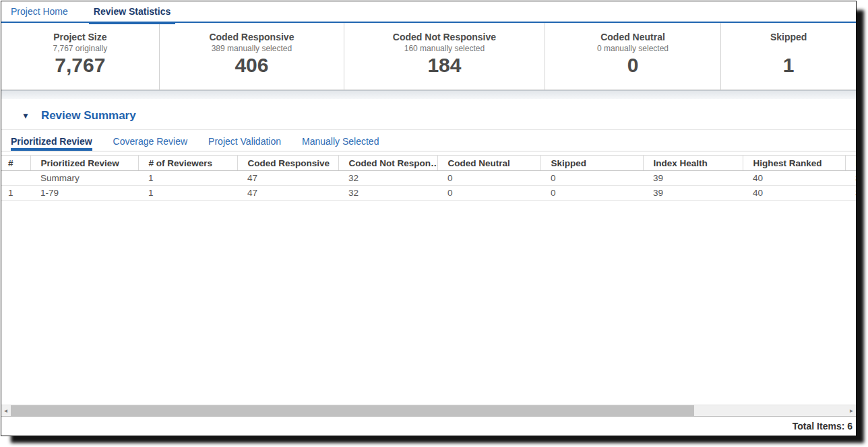 The image size is (868, 447). What do you see at coordinates (429, 193) in the screenshot?
I see `table-row-1-79: 1 1-79 1 47 32 0 0 39 40 32` at bounding box center [429, 193].